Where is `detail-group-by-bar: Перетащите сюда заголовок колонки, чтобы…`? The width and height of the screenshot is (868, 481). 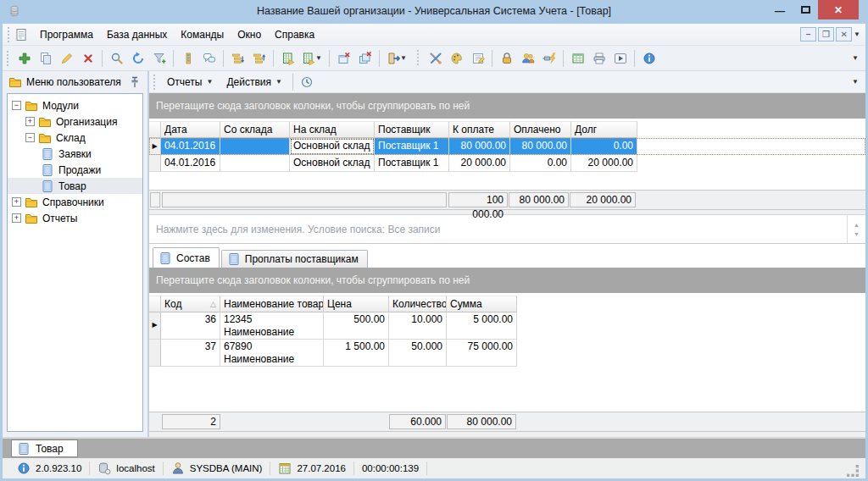
detail-group-by-bar: Перетащите сюда заголовок колонки, чтобы… is located at coordinates (507, 280).